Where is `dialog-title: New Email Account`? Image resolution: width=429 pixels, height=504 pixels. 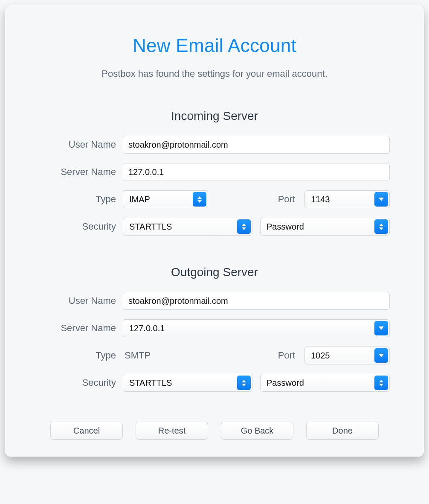
dialog-title: New Email Account is located at coordinates (214, 46).